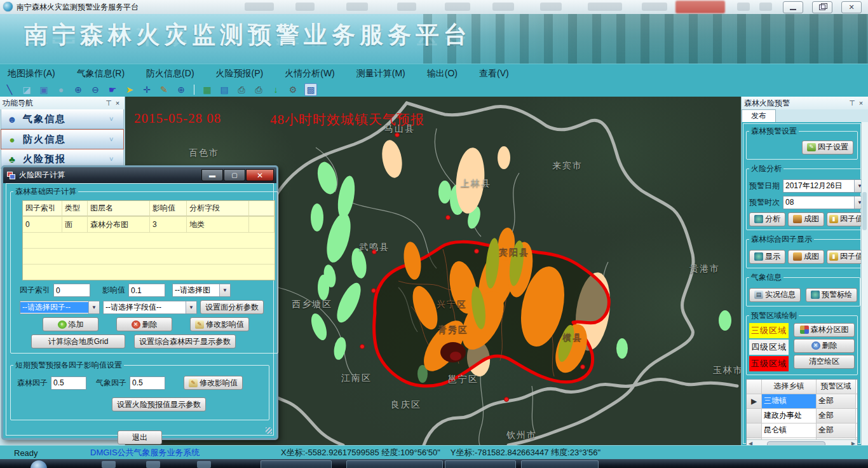  I want to click on dialog-close-button: ✕, so click(260, 176).